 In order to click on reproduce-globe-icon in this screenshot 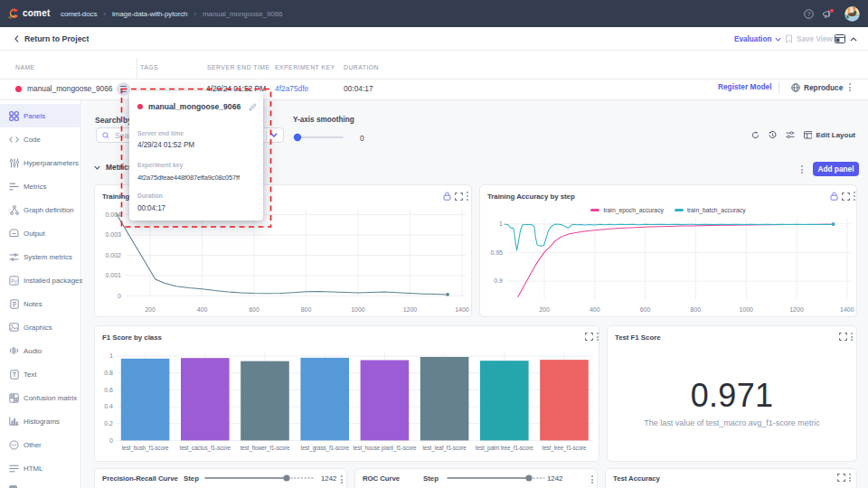, I will do `click(796, 88)`.